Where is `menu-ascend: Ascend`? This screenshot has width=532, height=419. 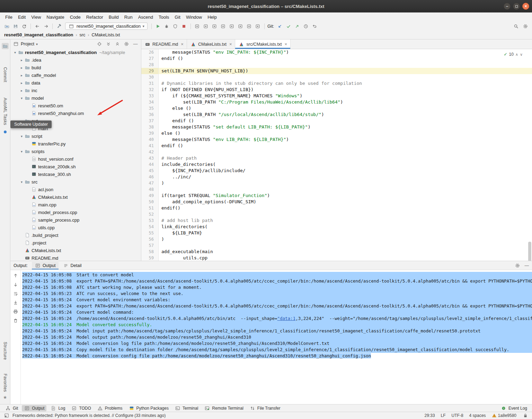
menu-ascend: Ascend is located at coordinates (145, 17).